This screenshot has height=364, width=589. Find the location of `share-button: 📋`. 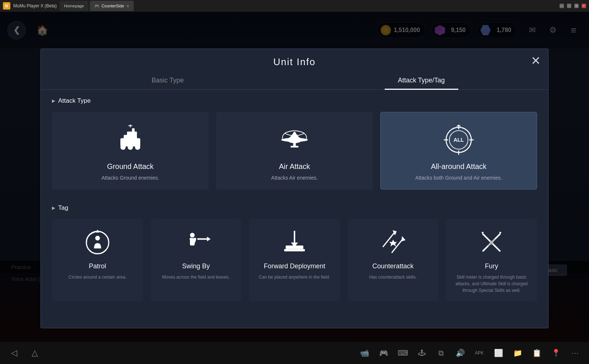

share-button: 📋 is located at coordinates (537, 353).